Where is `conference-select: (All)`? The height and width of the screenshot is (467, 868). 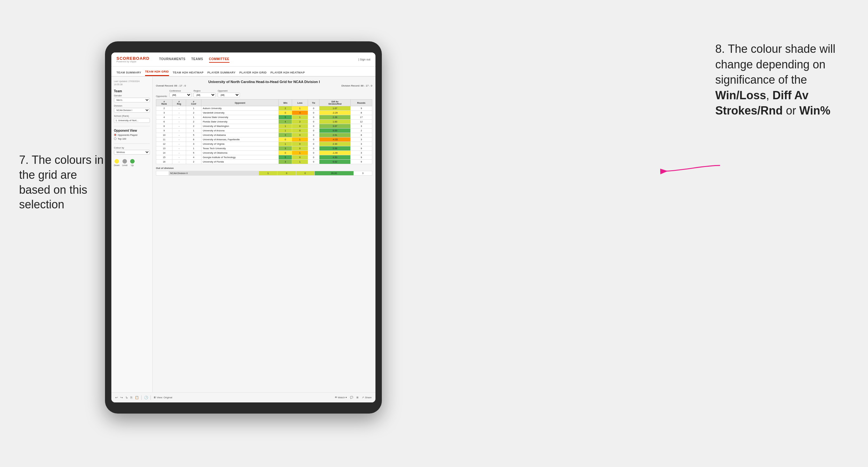
conference-select: (All) is located at coordinates (180, 95).